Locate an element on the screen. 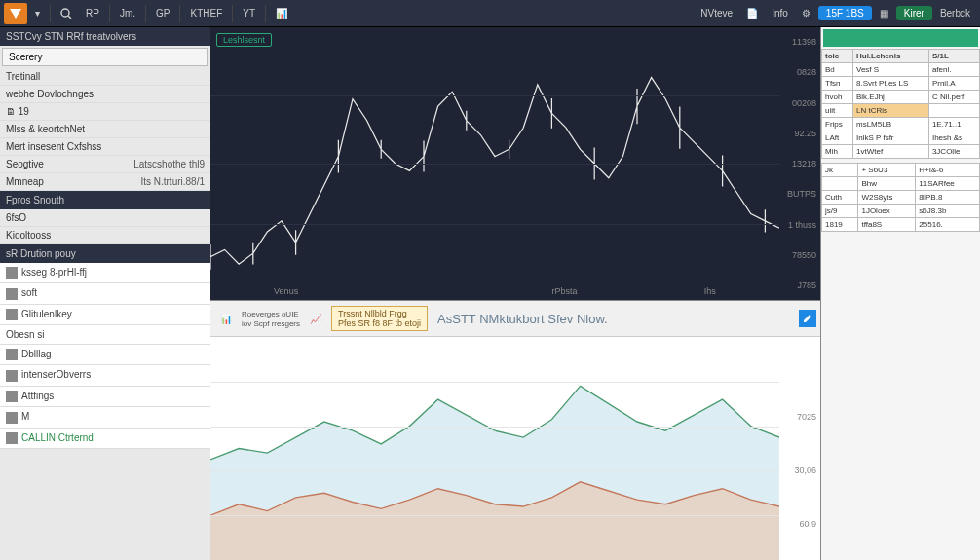 The height and width of the screenshot is (560, 980). lt-tab: Trssnt Nllbld Frgg Pfes SR f8 8F tb etoj… is located at coordinates (380, 318).